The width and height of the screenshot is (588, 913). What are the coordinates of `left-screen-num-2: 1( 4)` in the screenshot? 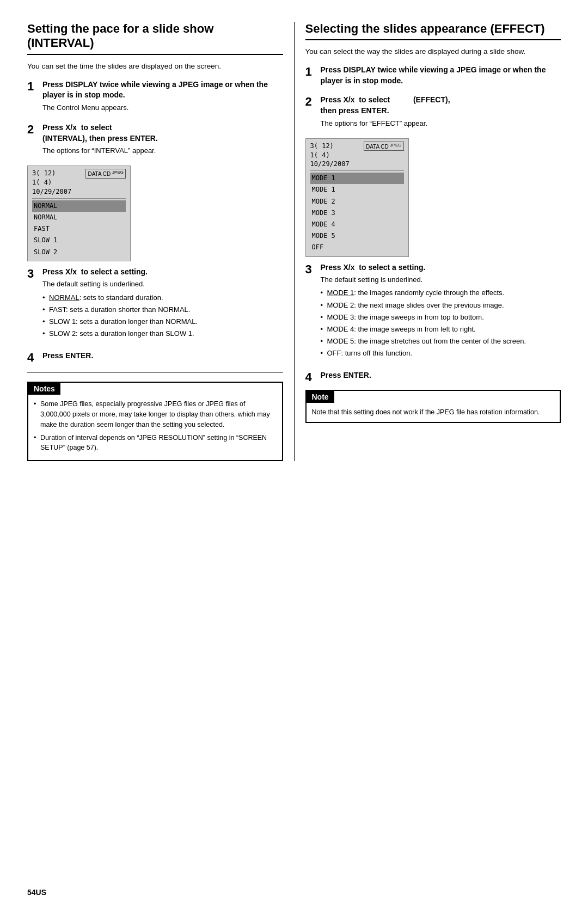 It's located at (52, 183).